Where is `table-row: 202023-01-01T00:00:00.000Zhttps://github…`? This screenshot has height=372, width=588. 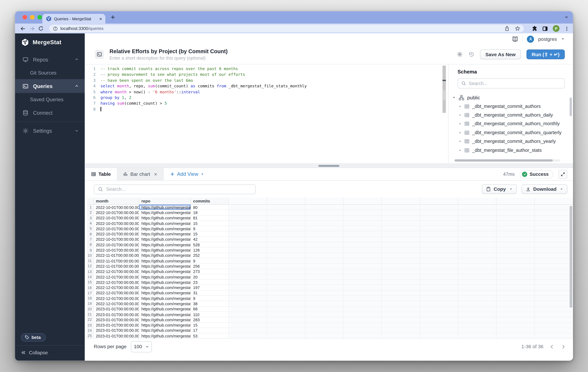
table-row: 202023-01-01T00:00:00.000Zhttps://github… is located at coordinates (330, 309).